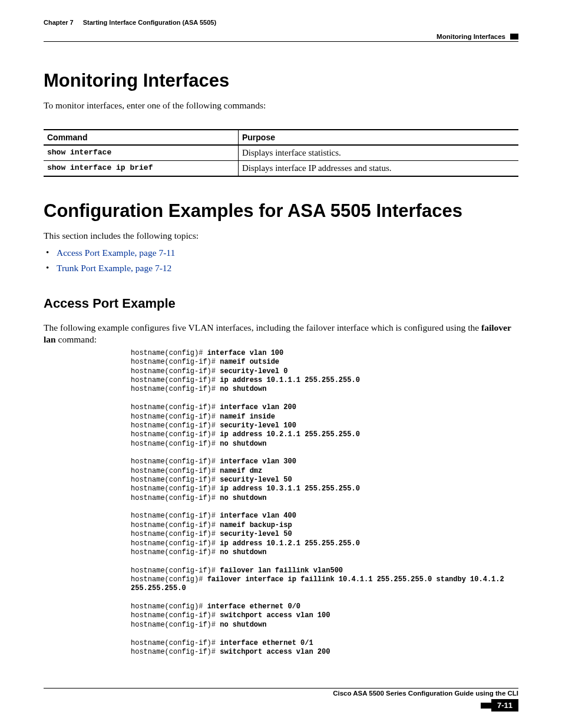 This screenshot has width=562, height=728. What do you see at coordinates (281, 106) in the screenshot?
I see `monitoring-intro-text: To monitor interfaces, enter one of the …` at bounding box center [281, 106].